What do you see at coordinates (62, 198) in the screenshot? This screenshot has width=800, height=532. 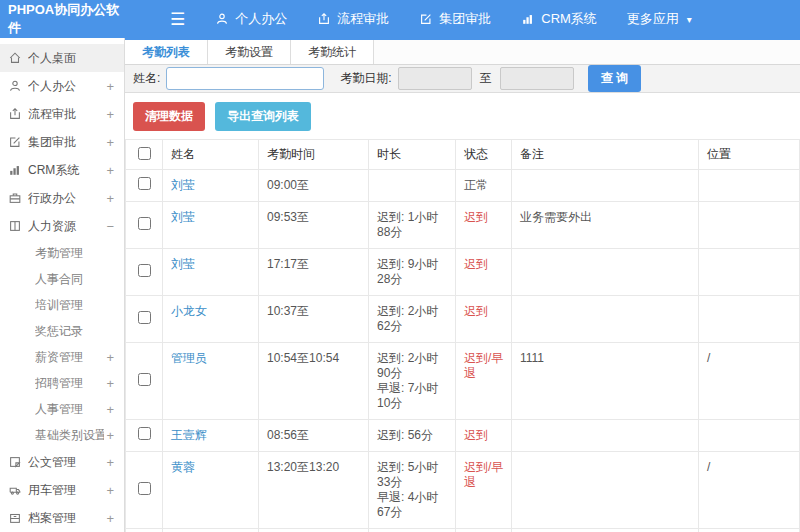 I see `sidebar-item-admin-office: 行政办公 +` at bounding box center [62, 198].